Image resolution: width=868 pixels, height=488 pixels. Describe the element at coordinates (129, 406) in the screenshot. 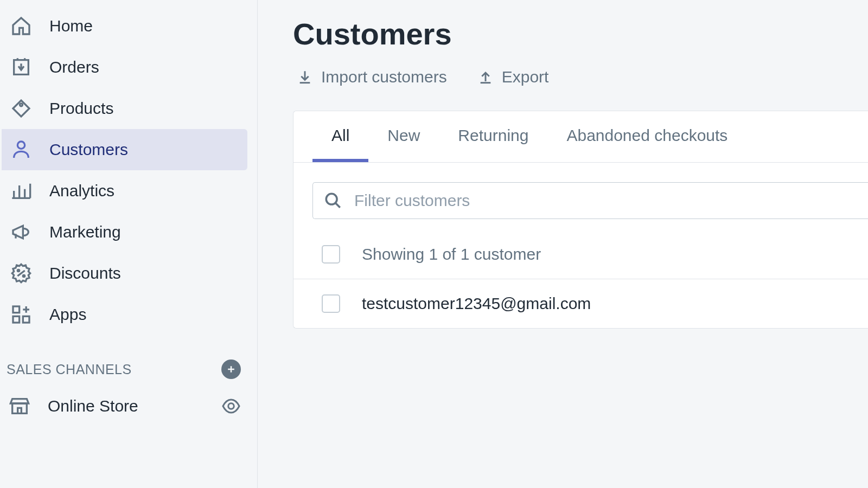

I see `channel-item-online-store: Online Store` at that location.